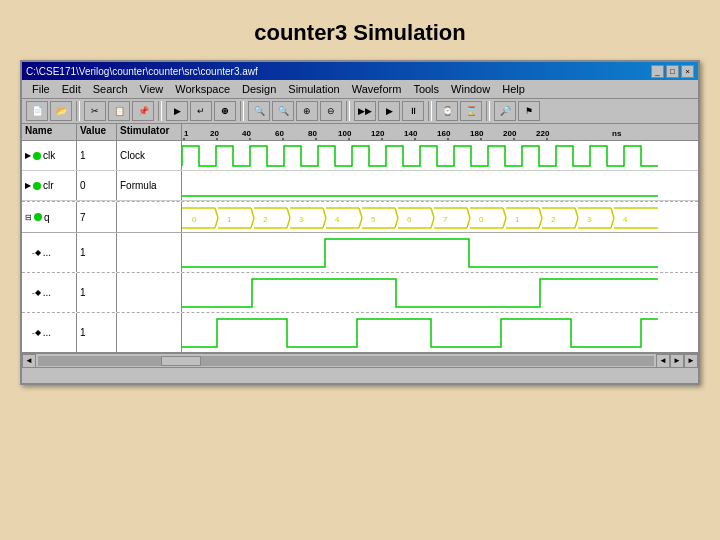 This screenshot has height=540, width=720. I want to click on col-header-waveform: 1 20 40 60 80 100 120 140, so click(440, 132).